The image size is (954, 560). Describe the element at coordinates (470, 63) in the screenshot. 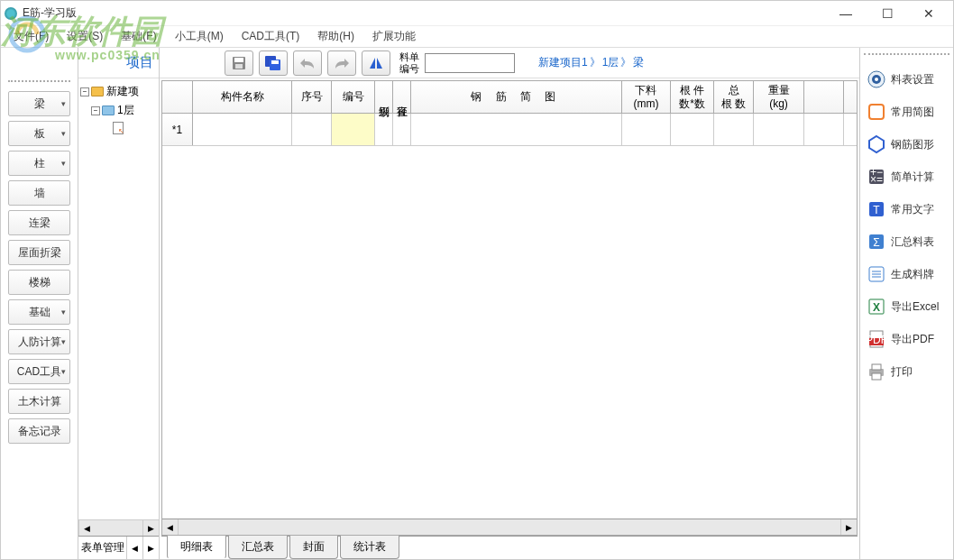

I see `bill-number-input` at that location.